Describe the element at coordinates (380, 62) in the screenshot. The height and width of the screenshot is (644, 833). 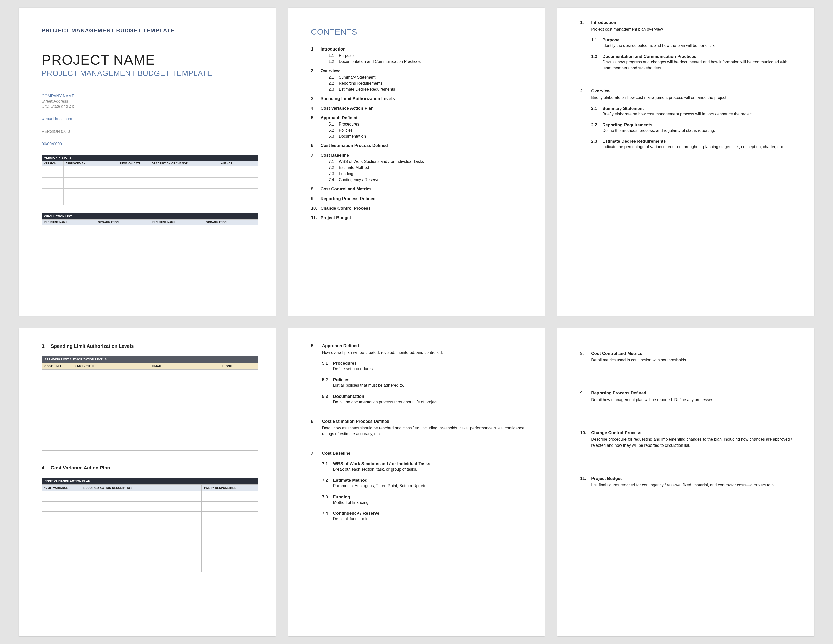
I see `toc-sub-title: Documentation and Communication Practice…` at that location.